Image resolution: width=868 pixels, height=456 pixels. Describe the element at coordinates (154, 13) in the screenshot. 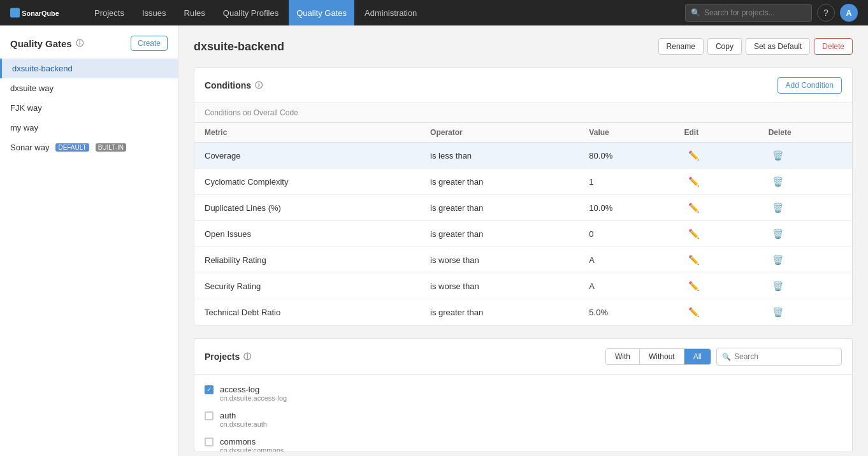

I see `nav-issues: Issues` at that location.